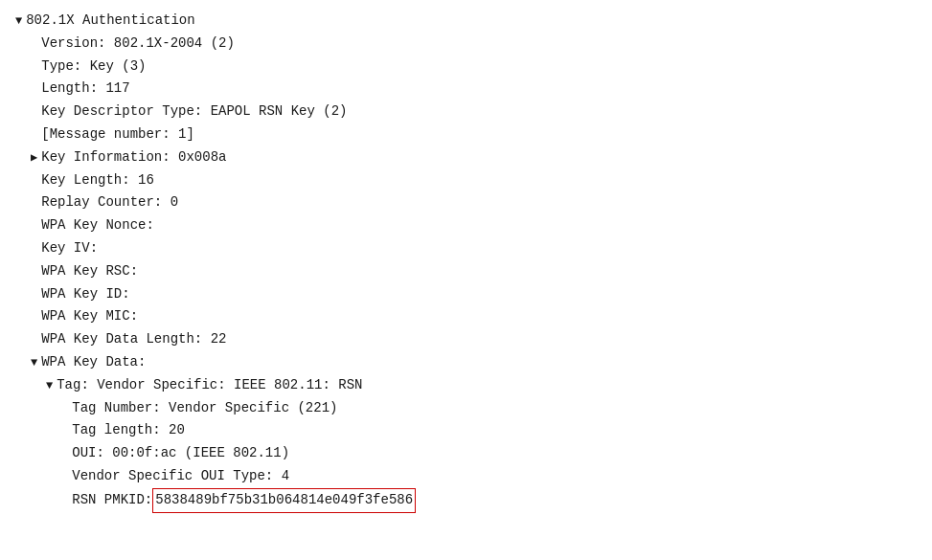 The width and height of the screenshot is (932, 560). I want to click on field-label: Tag Number: Vendor Specific (221), so click(205, 409).